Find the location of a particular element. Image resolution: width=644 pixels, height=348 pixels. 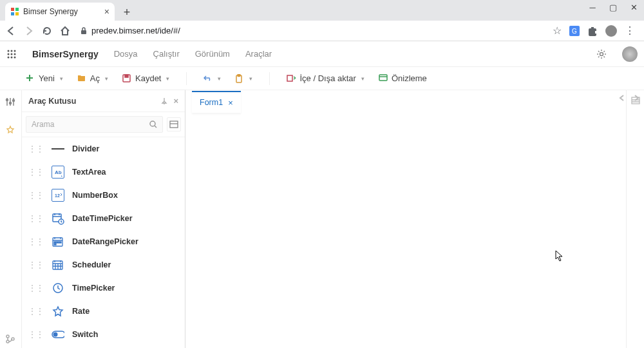

pin-icon is located at coordinates (164, 101).